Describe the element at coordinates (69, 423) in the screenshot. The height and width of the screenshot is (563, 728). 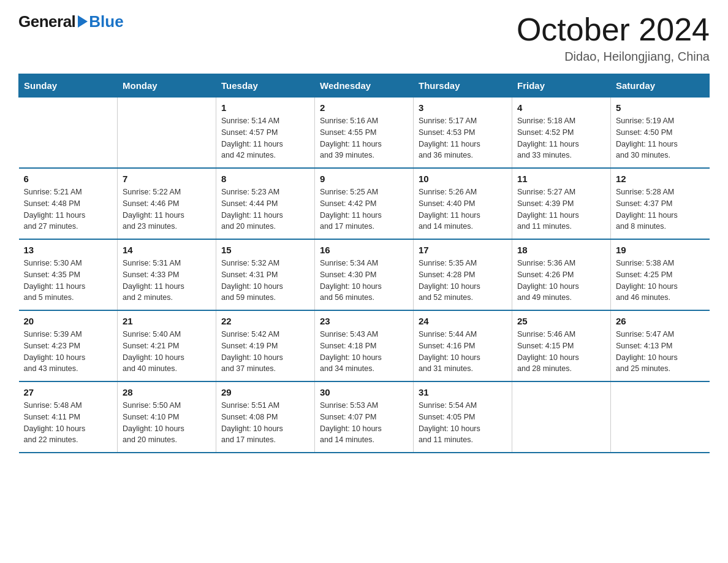
I see `day-info: Sunrise: 5:48 AM Sunset: 4:11 PM Dayligh…` at that location.